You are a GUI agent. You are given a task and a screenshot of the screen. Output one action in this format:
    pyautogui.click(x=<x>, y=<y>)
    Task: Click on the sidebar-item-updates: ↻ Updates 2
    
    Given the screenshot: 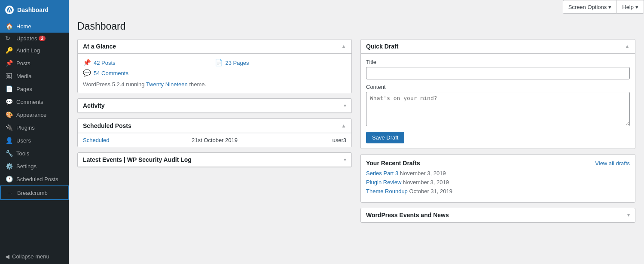 What is the action you would take?
    pyautogui.click(x=34, y=38)
    